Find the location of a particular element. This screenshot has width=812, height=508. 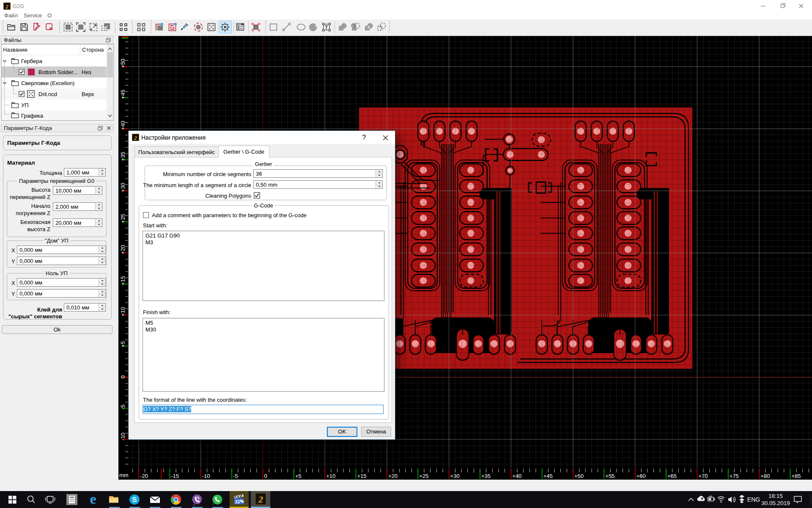

svg-text: 31 is located at coordinates (238, 502).